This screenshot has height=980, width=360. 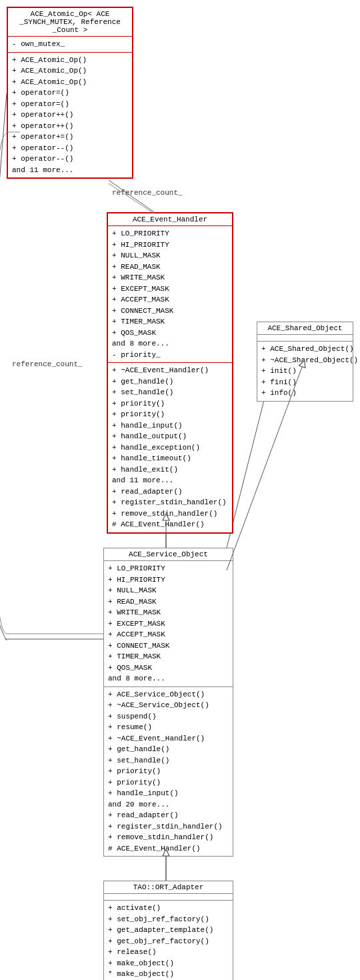 I want to click on eh-a7: + ACCEPT_MASK, so click(x=170, y=300).